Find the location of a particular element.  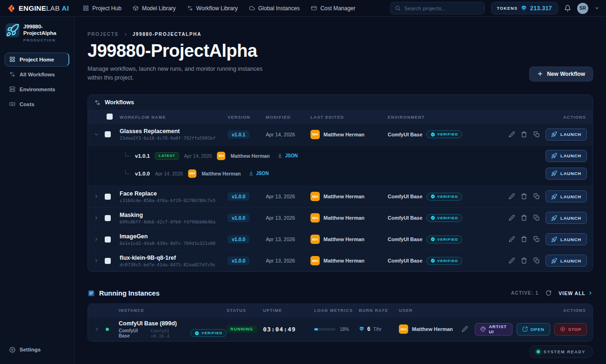

sidebar-item-all-workflows: All Workflows is located at coordinates (37, 74).